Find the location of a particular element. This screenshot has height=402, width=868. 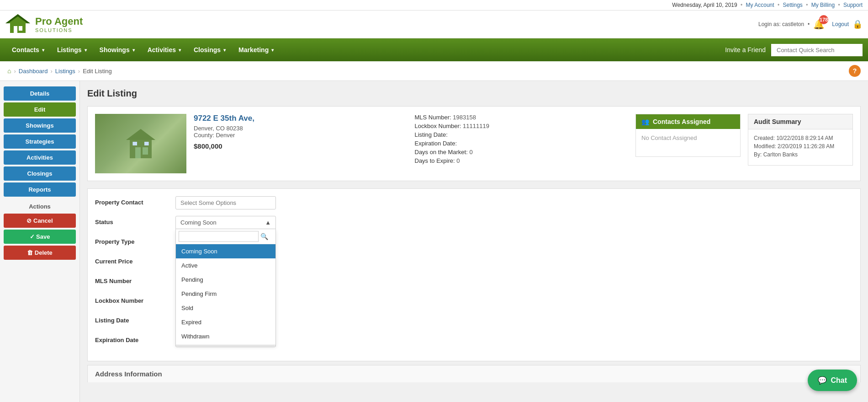

sidebar-reports-button: Reports is located at coordinates (40, 189).